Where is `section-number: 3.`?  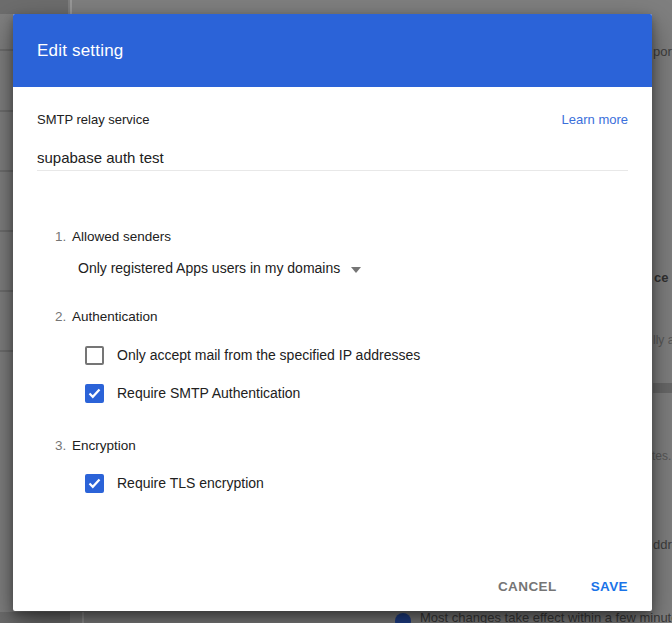 section-number: 3. is located at coordinates (61, 446).